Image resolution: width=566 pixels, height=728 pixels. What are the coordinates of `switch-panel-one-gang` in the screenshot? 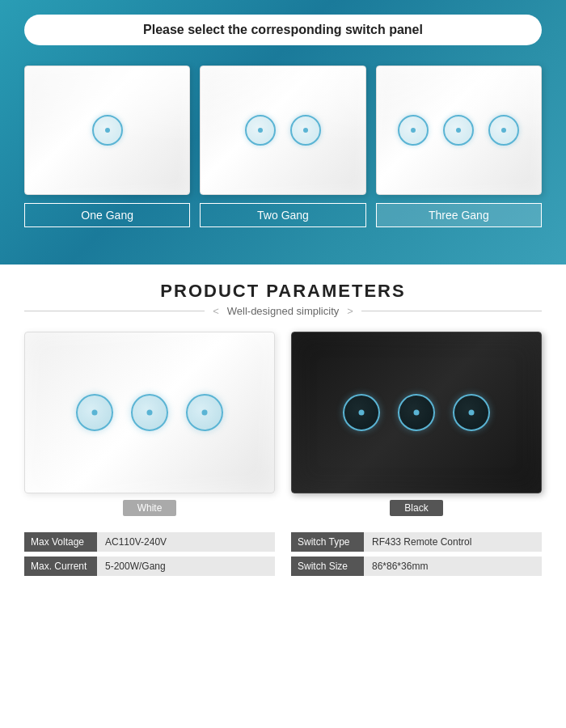 It's located at (107, 130).